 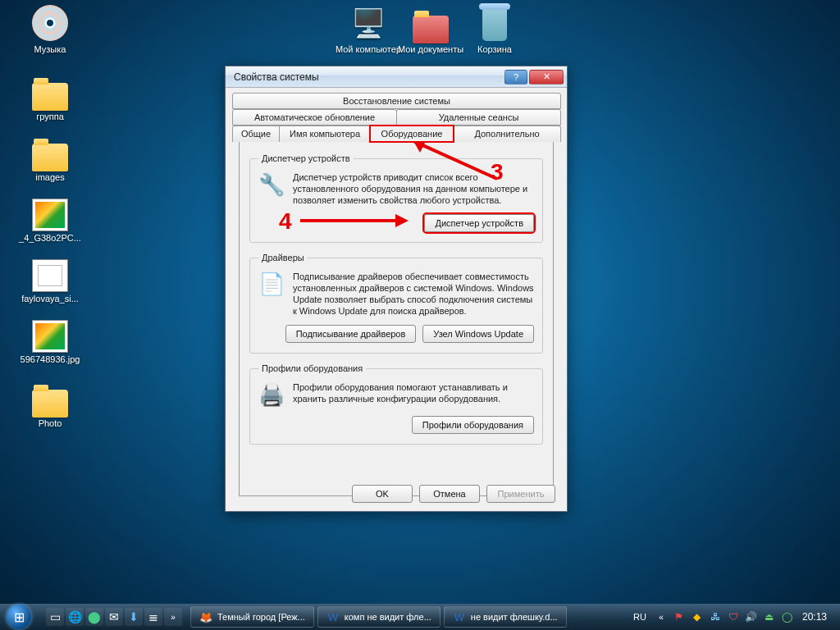 I want to click on tab-system-restore: Восстановление системы, so click(x=397, y=101).